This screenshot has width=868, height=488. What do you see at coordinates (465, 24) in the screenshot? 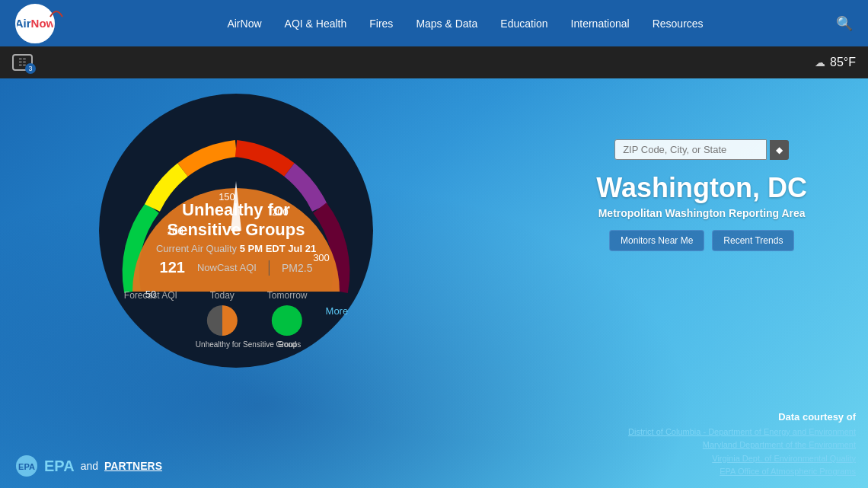
I see `nav-links: AirNow AQI & Health Fires Maps & Data Ed…` at bounding box center [465, 24].